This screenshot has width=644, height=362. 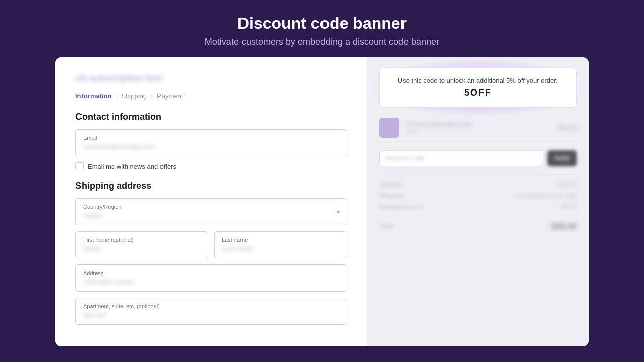 I want to click on order-summary: Product subscription test Item $00.00 Di…, so click(x=478, y=174).